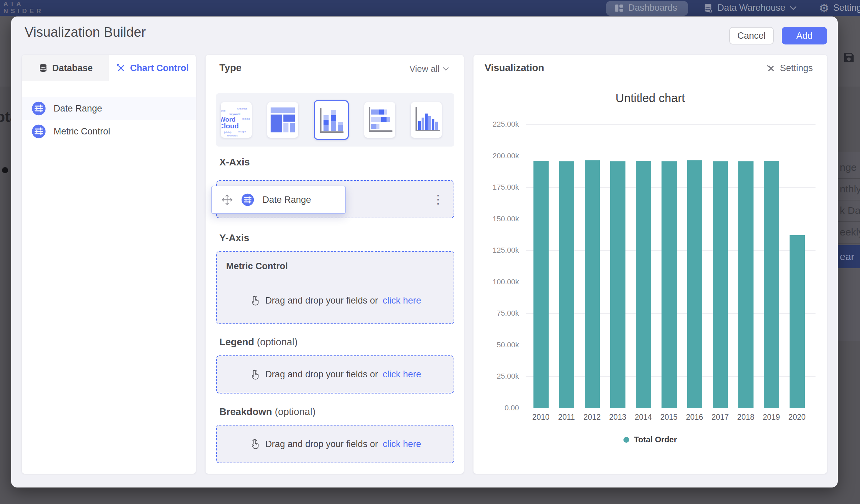  What do you see at coordinates (277, 342) in the screenshot?
I see `legend-optional: (optional)` at bounding box center [277, 342].